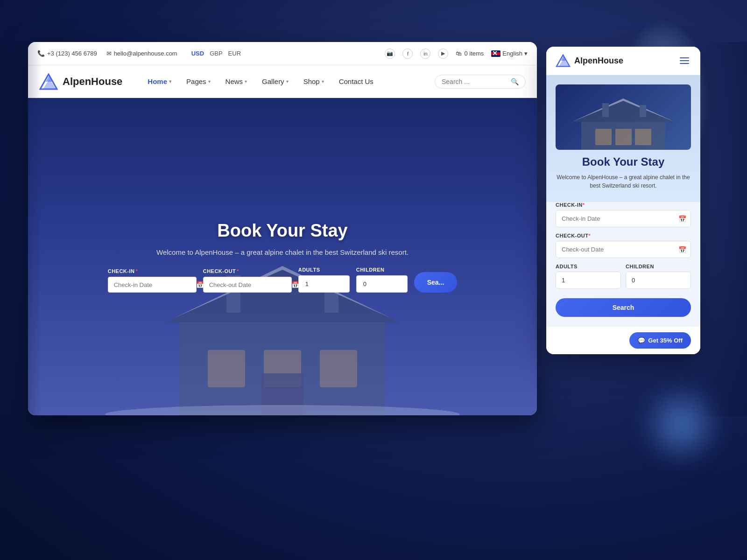 The width and height of the screenshot is (747, 560). What do you see at coordinates (198, 53) in the screenshot?
I see `currency-usd: USD` at bounding box center [198, 53].